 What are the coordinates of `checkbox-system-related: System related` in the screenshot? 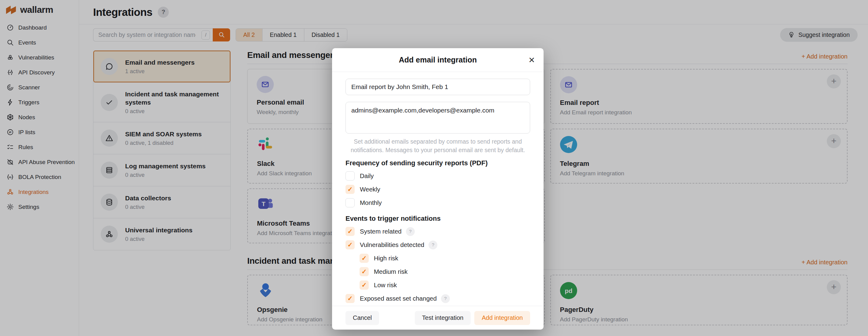 It's located at (438, 232).